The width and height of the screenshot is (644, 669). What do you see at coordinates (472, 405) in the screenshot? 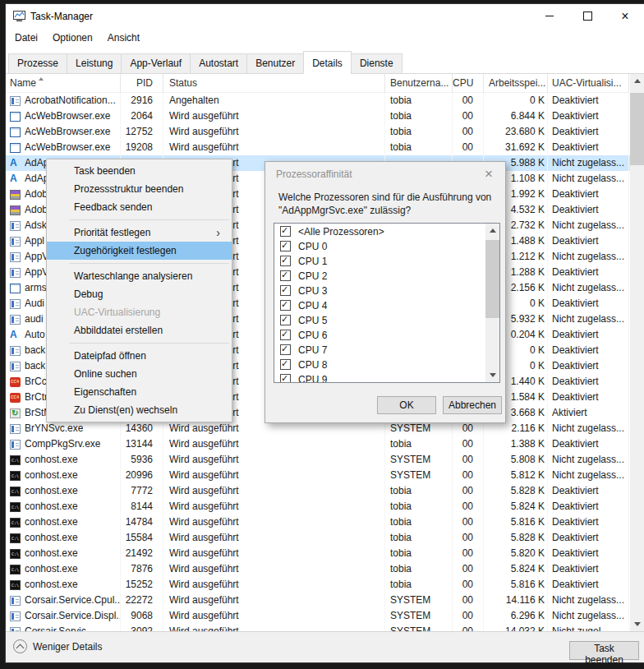
I see `cancel-button: Abbrechen` at bounding box center [472, 405].